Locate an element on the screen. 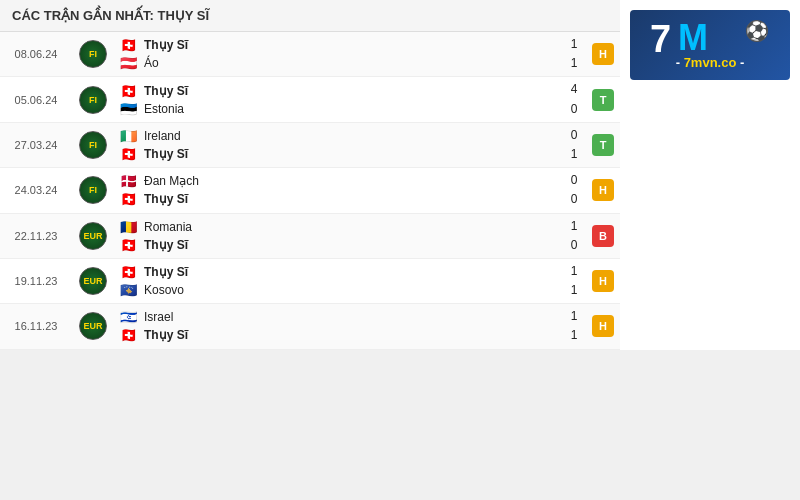 This screenshot has height=500, width=800. team-name: Kosovo is located at coordinates (164, 290).